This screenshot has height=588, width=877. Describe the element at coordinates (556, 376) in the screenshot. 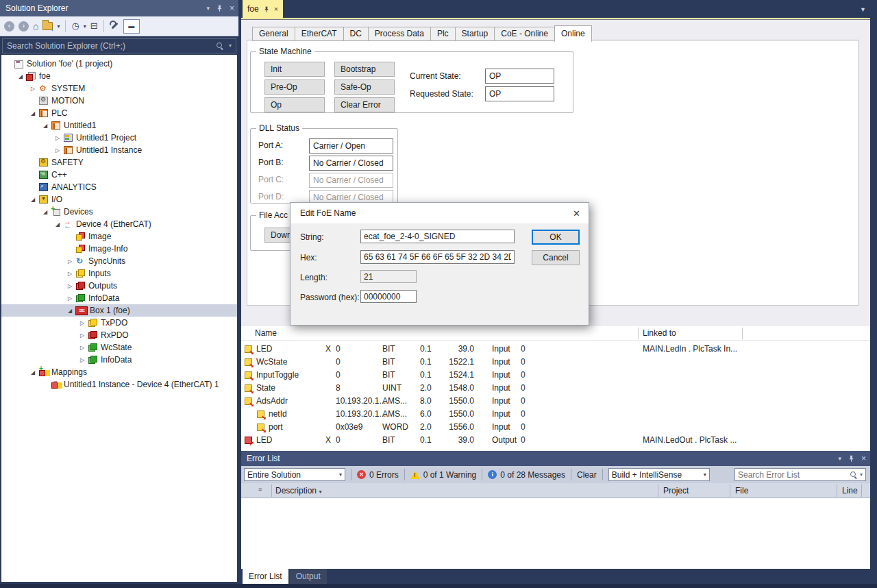

I see `grid-row-inputtoggle-input: InputToggle0BIT0.1Input01524.1` at that location.